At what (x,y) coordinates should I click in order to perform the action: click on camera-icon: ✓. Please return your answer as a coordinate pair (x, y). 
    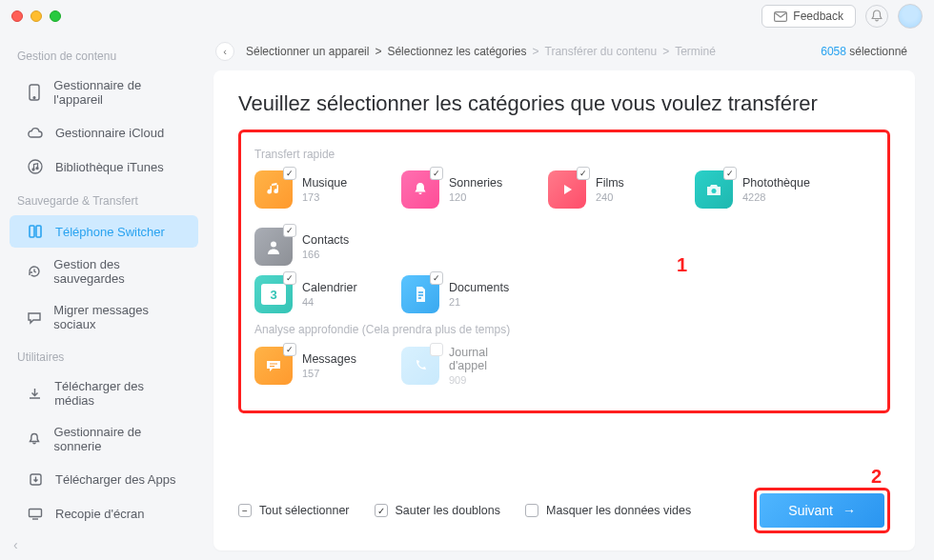
    Looking at the image, I should click on (714, 190).